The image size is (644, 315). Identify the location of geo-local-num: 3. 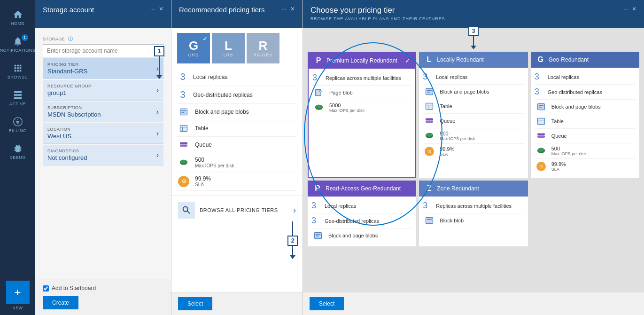
(539, 77).